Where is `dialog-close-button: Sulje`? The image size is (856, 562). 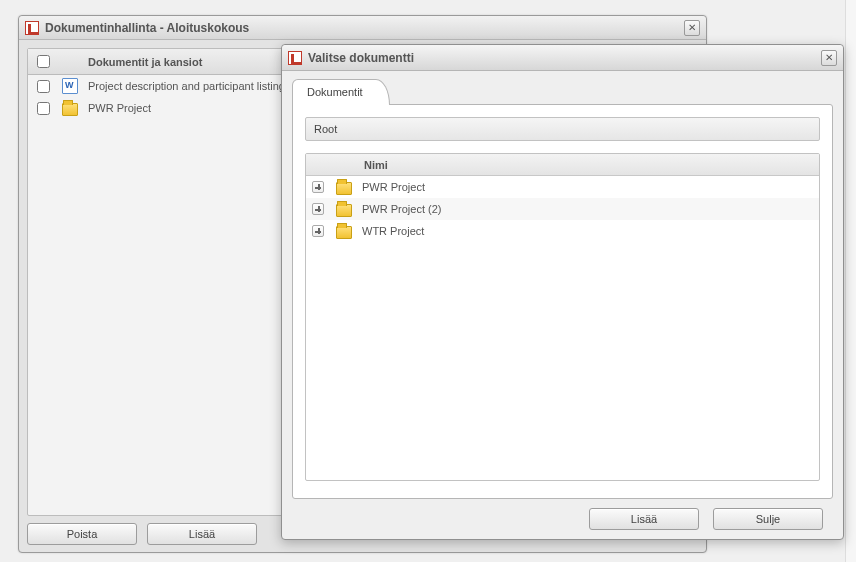 dialog-close-button: Sulje is located at coordinates (768, 519).